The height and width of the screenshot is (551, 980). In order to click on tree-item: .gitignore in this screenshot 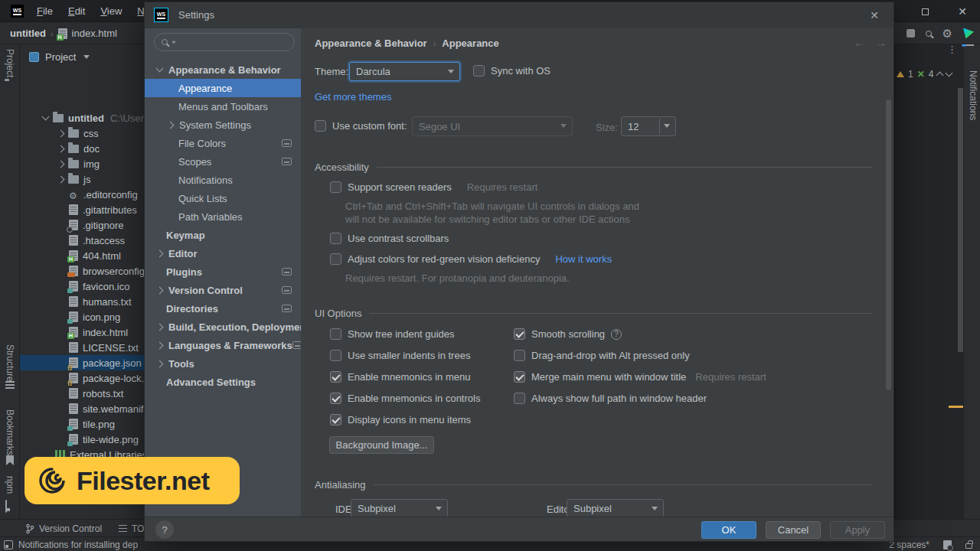, I will do `click(82, 225)`.